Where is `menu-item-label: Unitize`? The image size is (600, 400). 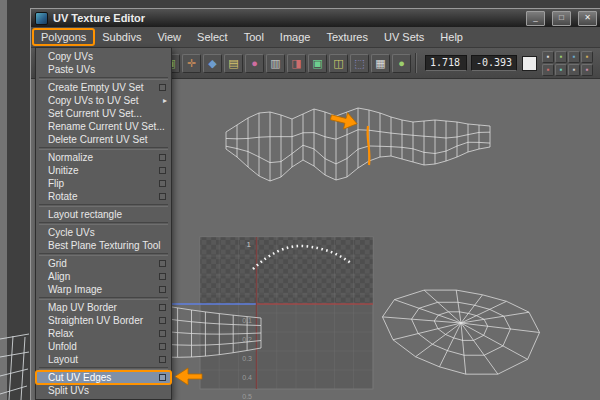
menu-item-label: Unitize is located at coordinates (64, 170).